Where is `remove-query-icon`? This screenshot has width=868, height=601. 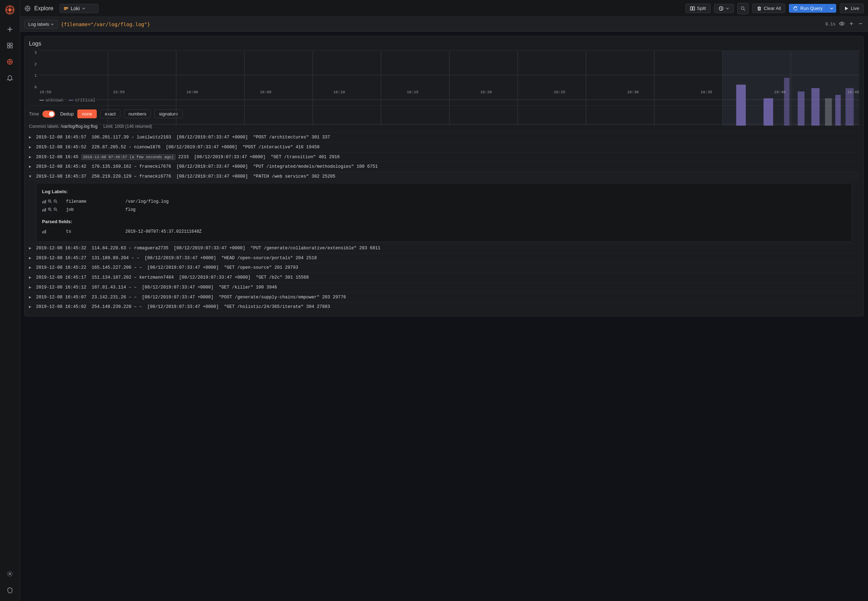 remove-query-icon is located at coordinates (861, 23).